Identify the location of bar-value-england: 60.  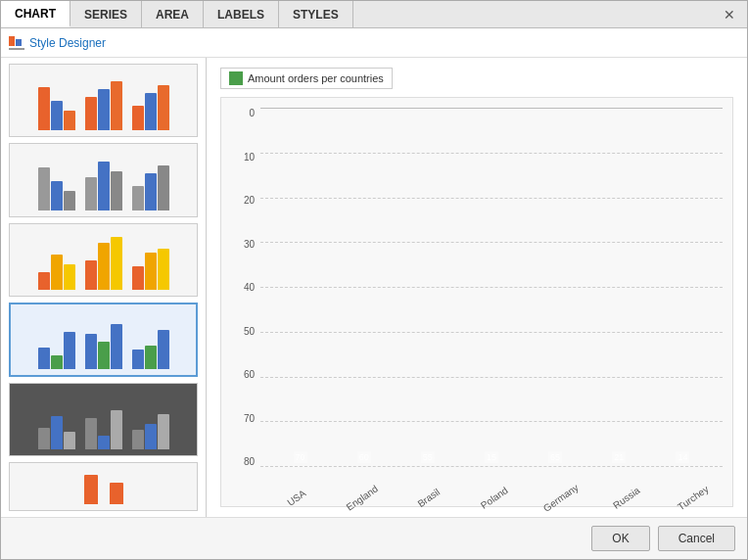
(364, 457).